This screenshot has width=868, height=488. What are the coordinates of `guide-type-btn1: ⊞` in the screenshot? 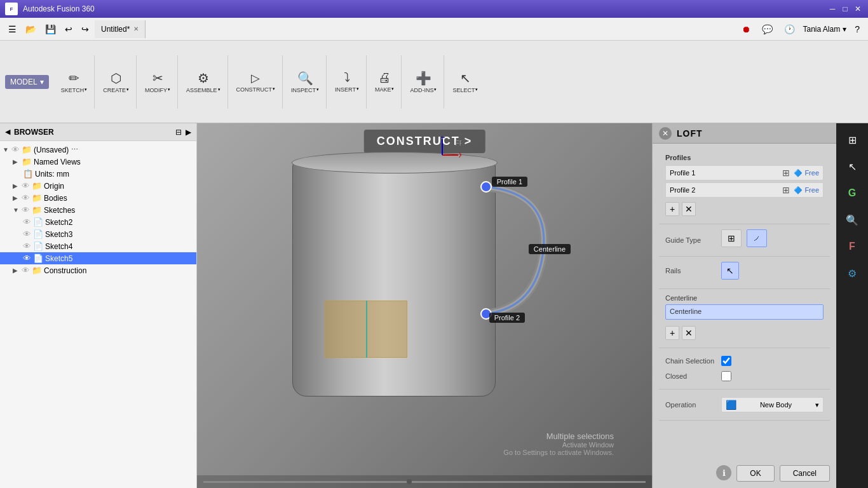 It's located at (731, 238).